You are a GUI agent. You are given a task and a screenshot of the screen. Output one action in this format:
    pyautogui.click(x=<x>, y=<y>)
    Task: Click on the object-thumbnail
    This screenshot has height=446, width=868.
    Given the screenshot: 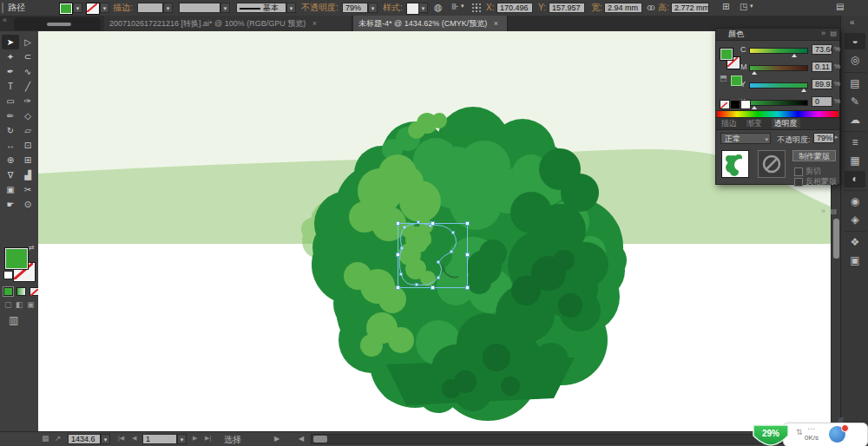 What is the action you would take?
    pyautogui.click(x=735, y=164)
    